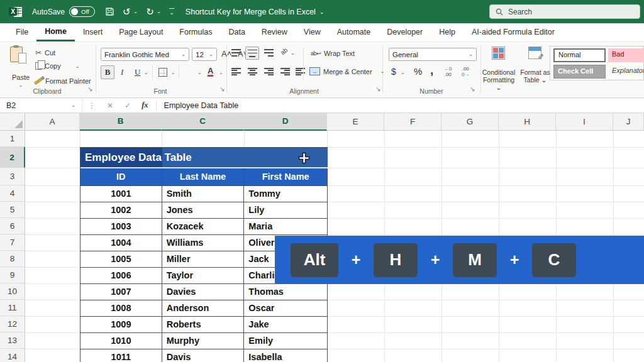 This screenshot has width=644, height=362. What do you see at coordinates (333, 53) in the screenshot?
I see `wrap-text-button: ab↩ Wrap Text` at bounding box center [333, 53].